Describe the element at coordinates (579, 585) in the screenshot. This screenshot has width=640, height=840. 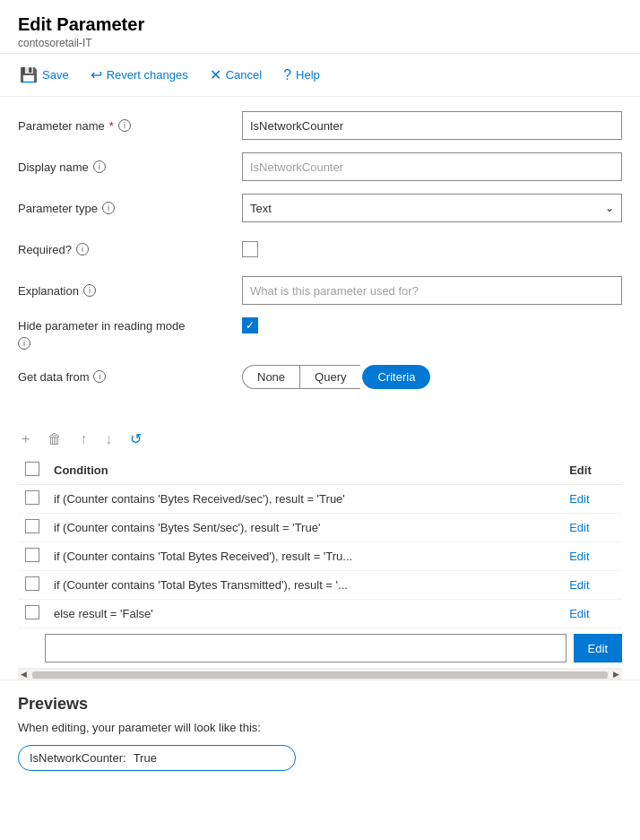
I see `edit-link-3: Edit` at that location.